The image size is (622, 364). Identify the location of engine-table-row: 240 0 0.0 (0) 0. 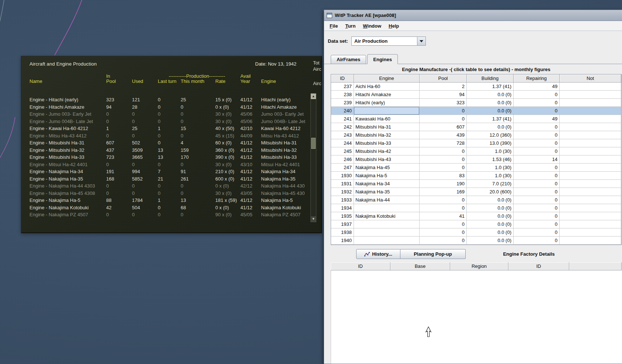
(476, 111).